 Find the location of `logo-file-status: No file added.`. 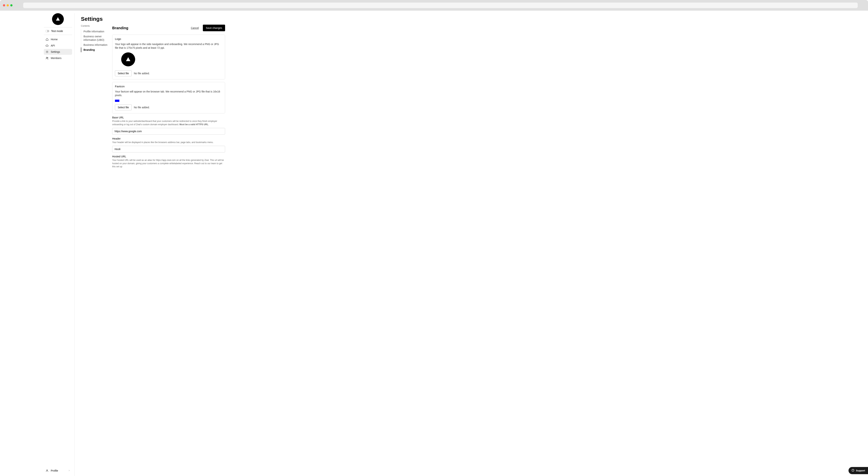

logo-file-status: No file added. is located at coordinates (142, 73).